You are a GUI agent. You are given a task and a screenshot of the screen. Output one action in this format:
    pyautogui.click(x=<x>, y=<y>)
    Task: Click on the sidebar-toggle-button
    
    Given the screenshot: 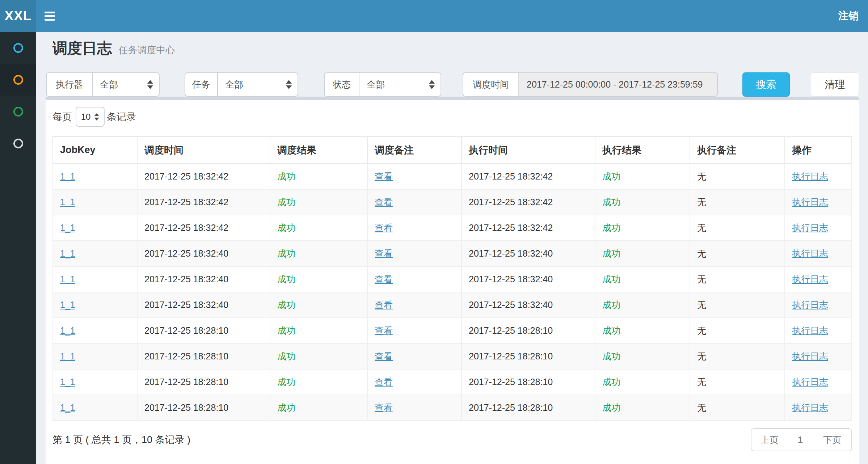 What is the action you would take?
    pyautogui.click(x=53, y=16)
    